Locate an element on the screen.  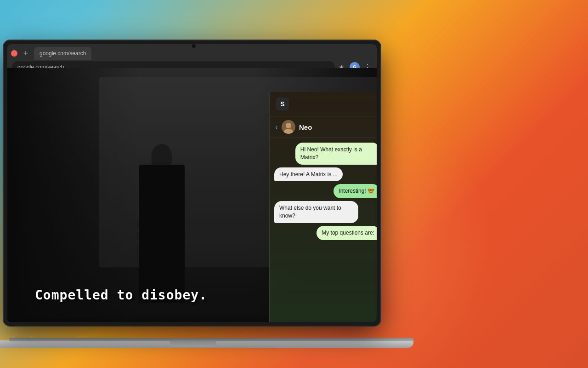
message-4: What else do you want to know? is located at coordinates (316, 212).